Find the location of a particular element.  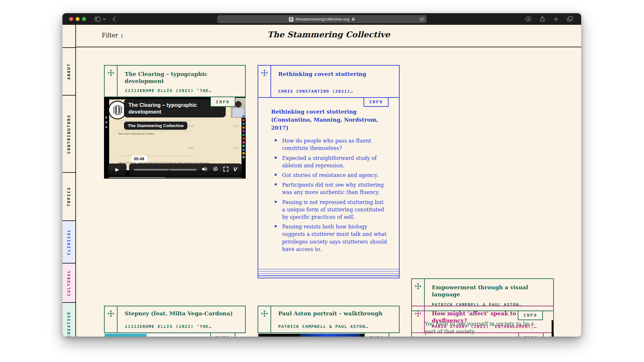

sidebar-item-topics: TOPICS is located at coordinates (69, 197).